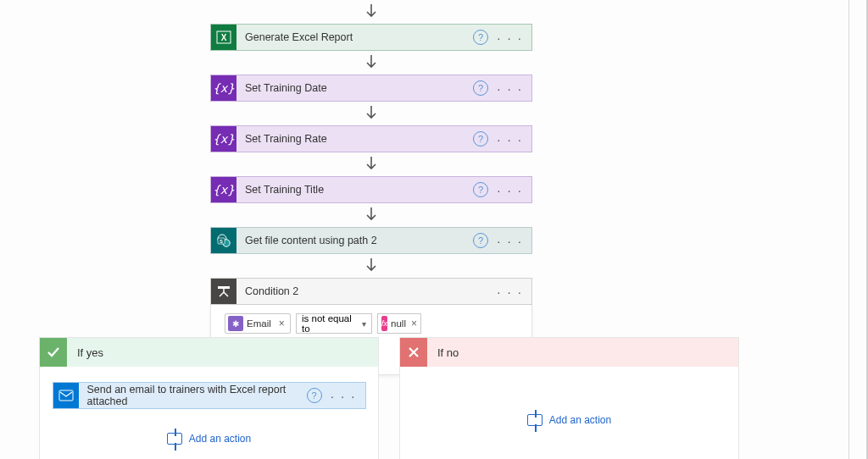  I want to click on dynamic-content-icon: ✱, so click(236, 324).